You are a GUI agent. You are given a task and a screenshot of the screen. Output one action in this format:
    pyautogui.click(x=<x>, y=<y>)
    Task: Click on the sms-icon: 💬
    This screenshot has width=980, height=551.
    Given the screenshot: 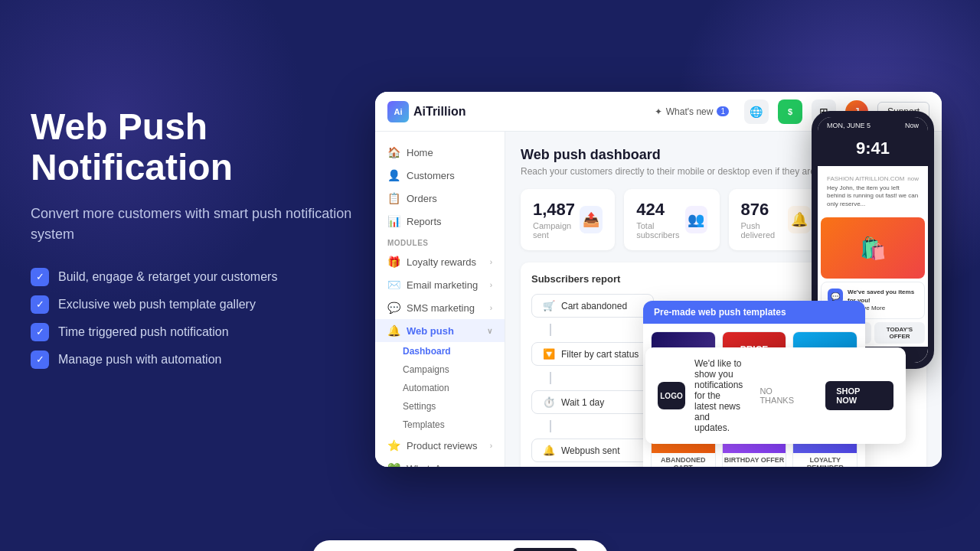 What is the action you would take?
    pyautogui.click(x=394, y=308)
    